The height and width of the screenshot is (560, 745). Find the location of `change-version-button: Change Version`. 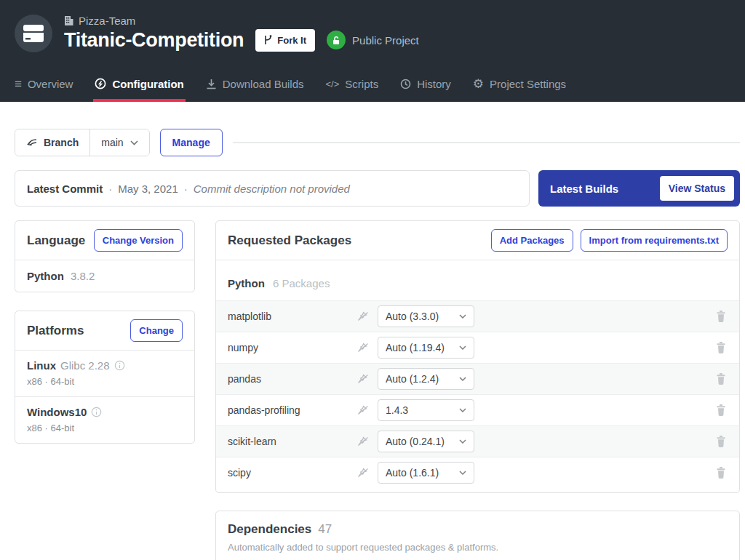

change-version-button: Change Version is located at coordinates (138, 240).